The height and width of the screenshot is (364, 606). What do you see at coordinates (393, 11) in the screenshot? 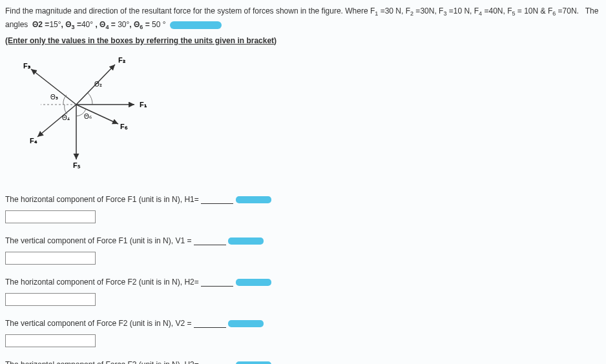
I see `f1-value: 30 N` at bounding box center [393, 11].